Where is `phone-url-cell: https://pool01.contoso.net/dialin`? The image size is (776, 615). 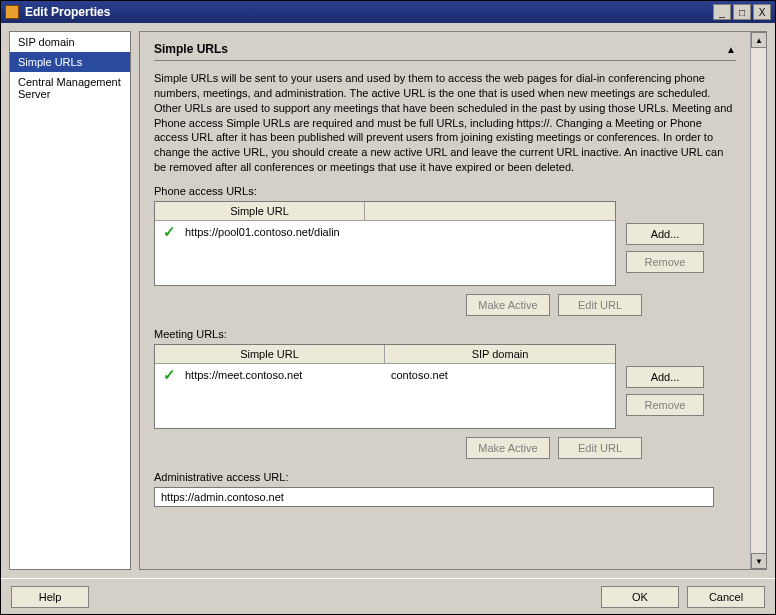
phone-url-cell: https://pool01.contoso.net/dialin is located at coordinates (262, 232).